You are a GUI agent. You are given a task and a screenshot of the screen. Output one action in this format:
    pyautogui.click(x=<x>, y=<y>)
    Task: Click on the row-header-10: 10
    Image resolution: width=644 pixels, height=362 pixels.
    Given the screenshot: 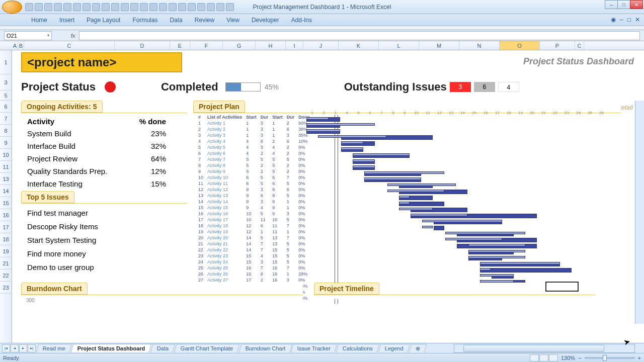 What is the action you would take?
    pyautogui.click(x=6, y=155)
    